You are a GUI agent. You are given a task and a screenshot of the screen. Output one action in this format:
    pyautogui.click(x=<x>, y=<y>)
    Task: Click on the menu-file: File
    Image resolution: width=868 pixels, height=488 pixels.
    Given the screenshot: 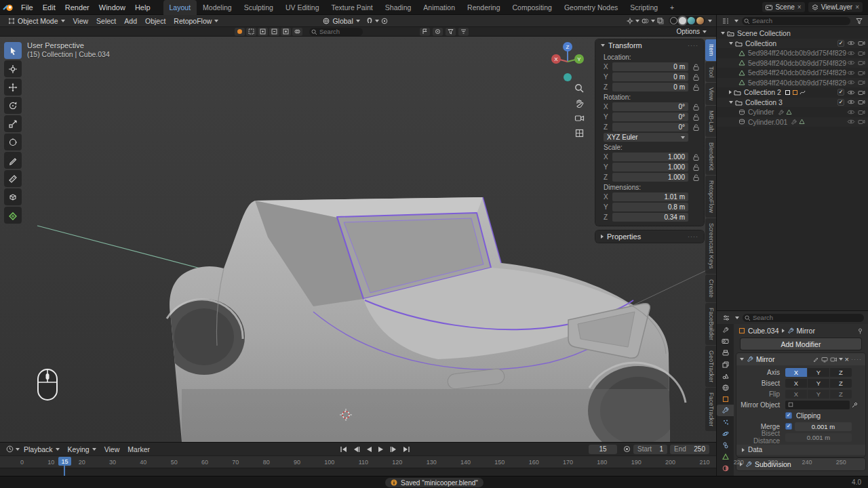 What is the action you would take?
    pyautogui.click(x=27, y=7)
    